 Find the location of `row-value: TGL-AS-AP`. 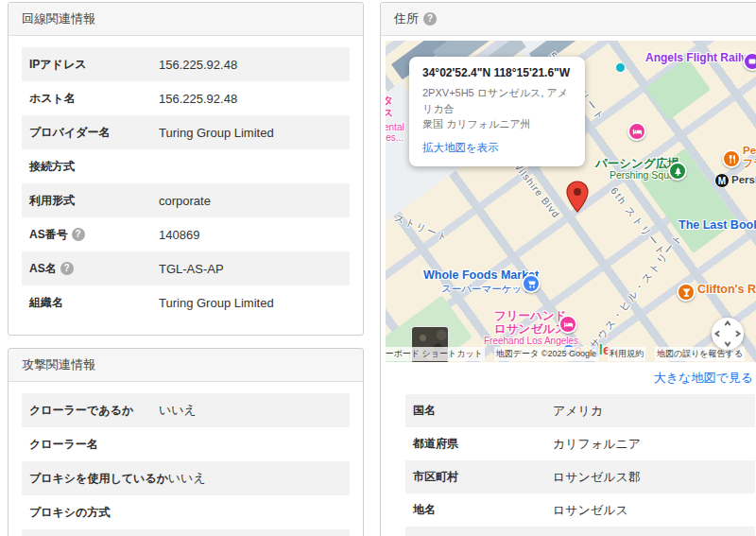

row-value: TGL-AS-AP is located at coordinates (191, 268).